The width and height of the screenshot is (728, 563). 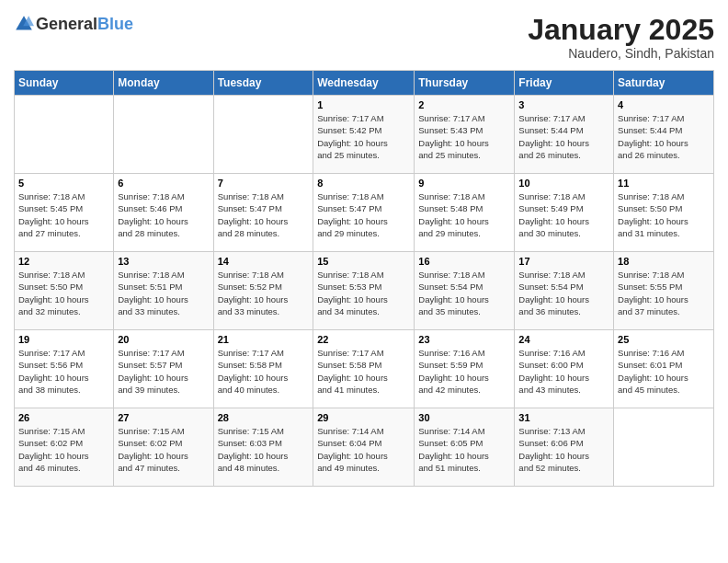 I want to click on day-info: Sunrise: 7:14 AM Sunset: 6:05 PM Dayligh…, so click(x=464, y=449).